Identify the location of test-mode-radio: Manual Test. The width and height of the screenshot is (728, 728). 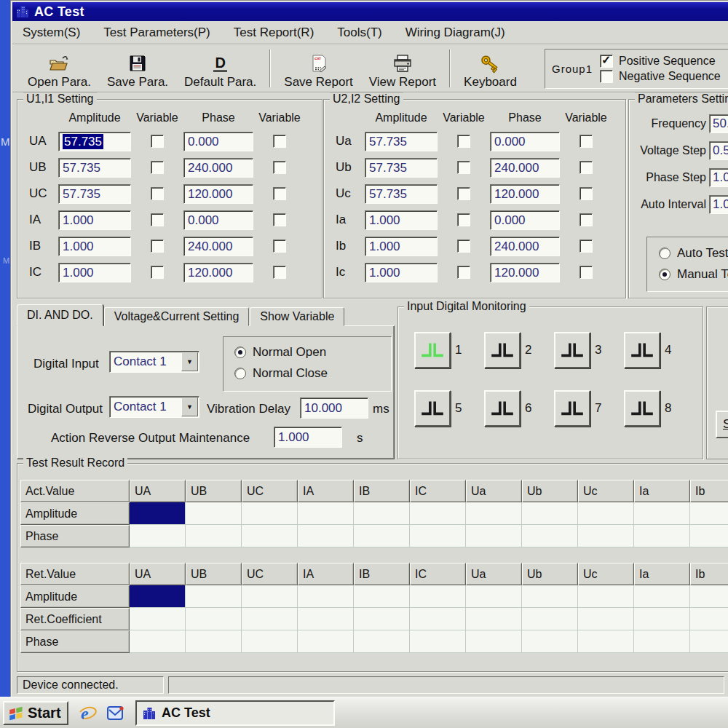
(693, 274).